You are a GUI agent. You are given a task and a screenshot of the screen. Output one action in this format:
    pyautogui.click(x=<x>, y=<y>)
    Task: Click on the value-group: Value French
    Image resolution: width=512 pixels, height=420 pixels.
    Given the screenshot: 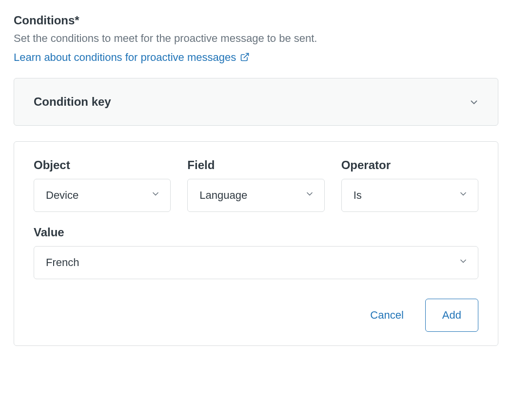 What is the action you would take?
    pyautogui.click(x=256, y=252)
    